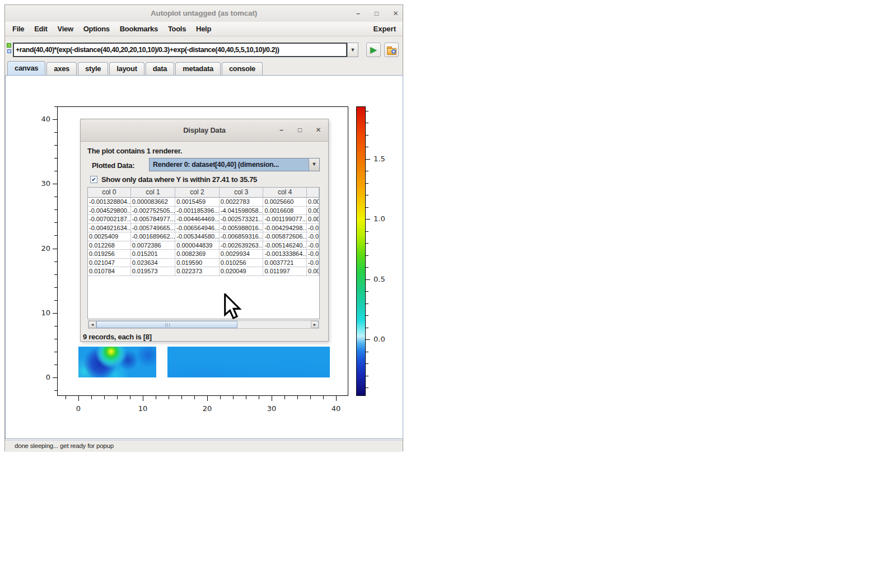 The image size is (896, 588). Describe the element at coordinates (242, 202) in the screenshot. I see `table-cell: 0.0022783` at that location.